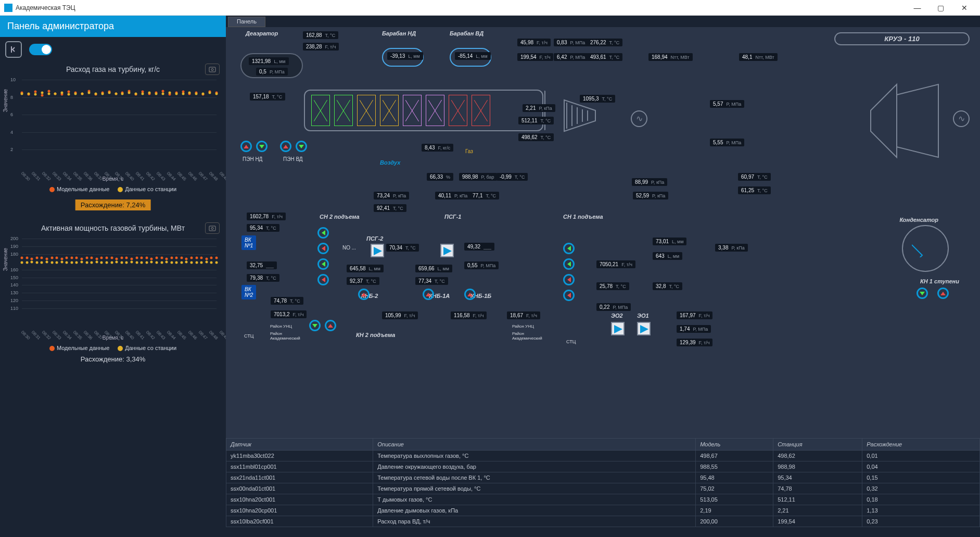  I want to click on value-deaer_p: 0,5P, МПа, so click(272, 72).